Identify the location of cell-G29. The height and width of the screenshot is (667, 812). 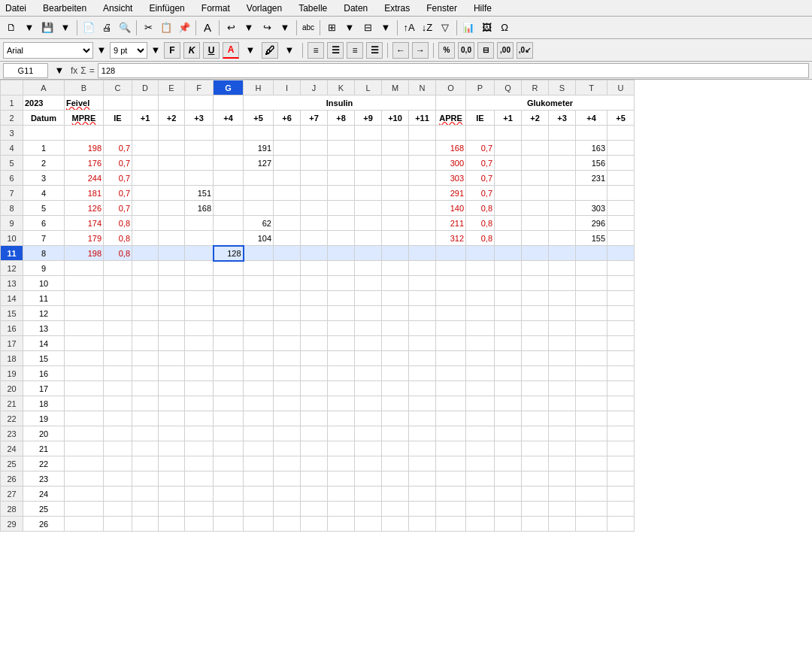
(229, 524).